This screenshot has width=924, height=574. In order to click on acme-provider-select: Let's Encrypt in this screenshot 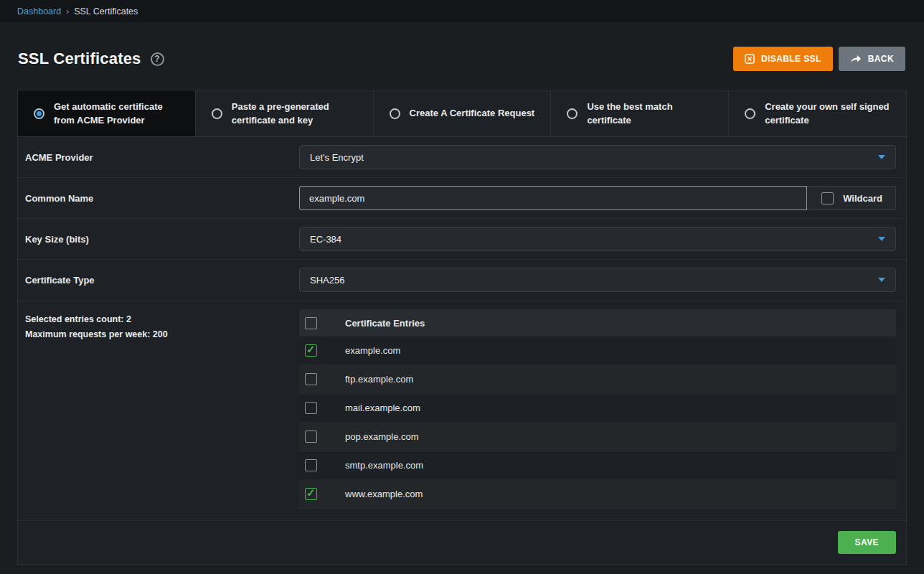, I will do `click(598, 157)`.